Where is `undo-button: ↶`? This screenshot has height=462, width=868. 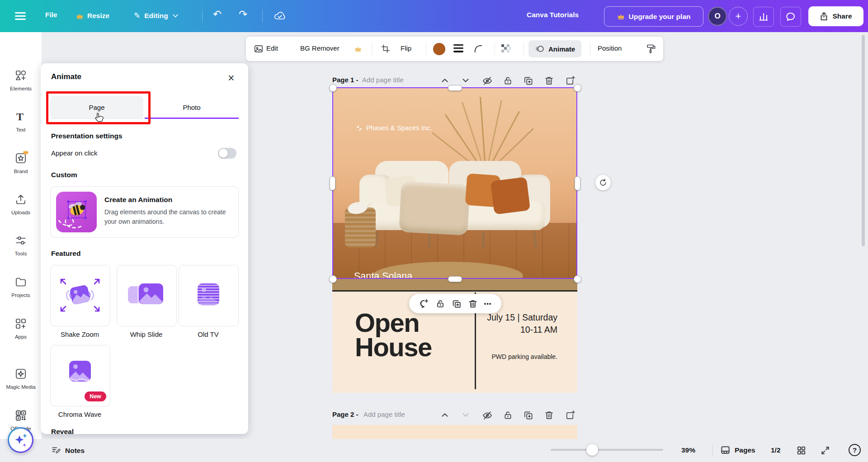
undo-button: ↶ is located at coordinates (217, 14).